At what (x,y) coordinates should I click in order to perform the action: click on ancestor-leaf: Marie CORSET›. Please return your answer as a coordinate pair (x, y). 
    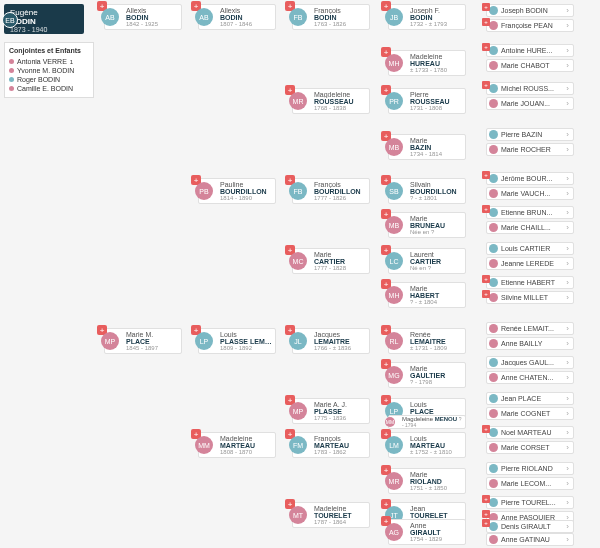
    Looking at the image, I should click on (530, 448).